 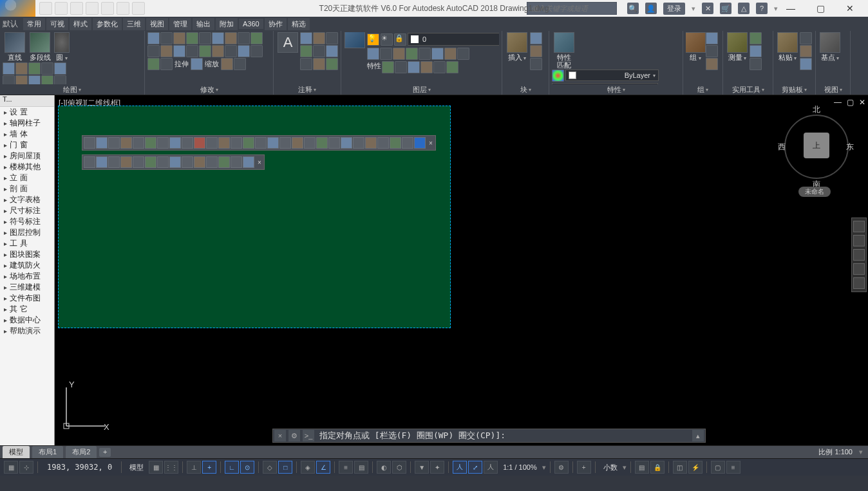 What do you see at coordinates (27, 233) in the screenshot?
I see `sidebar-item-layer: 图层控制` at bounding box center [27, 233].